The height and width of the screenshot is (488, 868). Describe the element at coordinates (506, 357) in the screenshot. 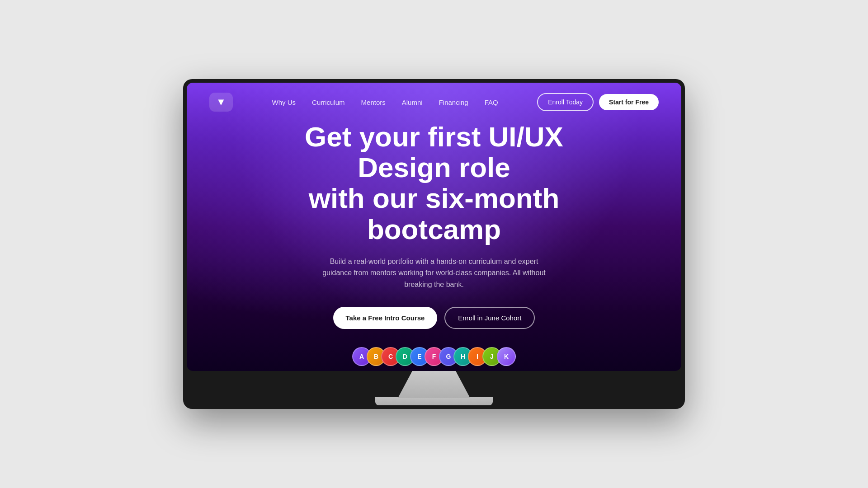

I see `avatar-11: K` at that location.